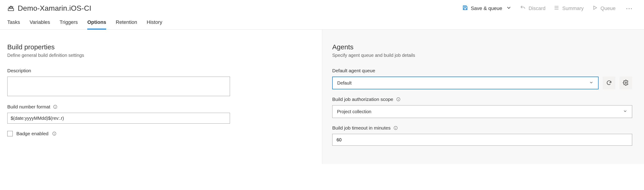  I want to click on build-number-format-input, so click(118, 118).